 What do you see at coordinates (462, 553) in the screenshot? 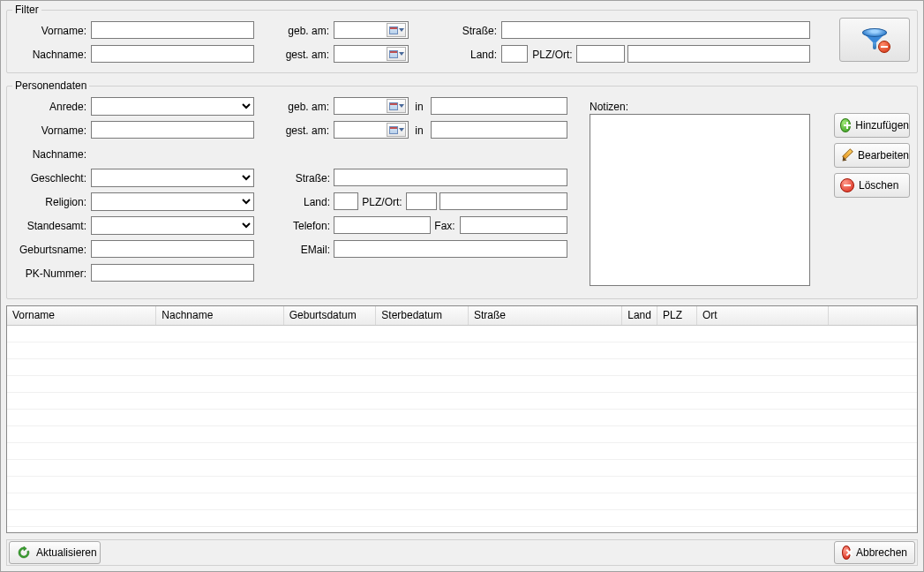
I see `bottom-bar: Aktualisieren Abbrechen` at bounding box center [462, 553].